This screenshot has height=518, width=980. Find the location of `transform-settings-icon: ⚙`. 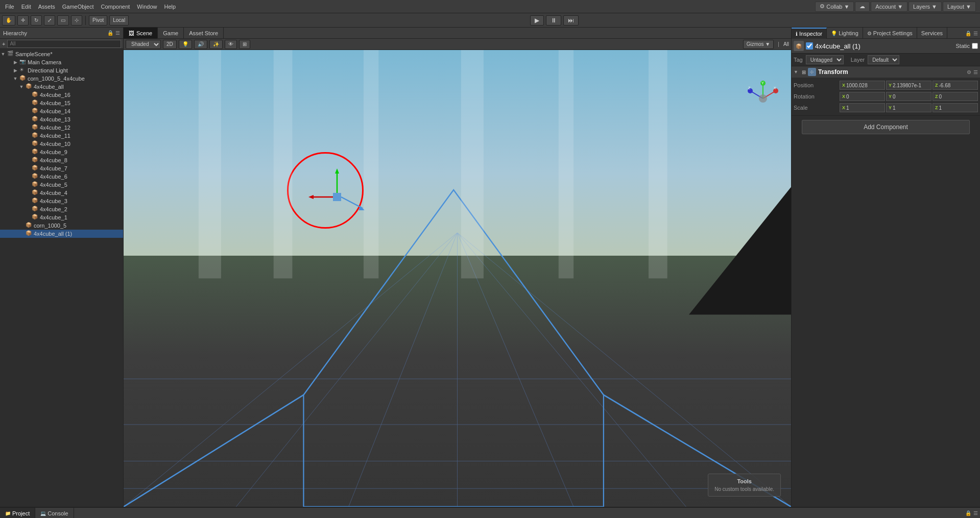

transform-settings-icon: ⚙ is located at coordinates (969, 72).